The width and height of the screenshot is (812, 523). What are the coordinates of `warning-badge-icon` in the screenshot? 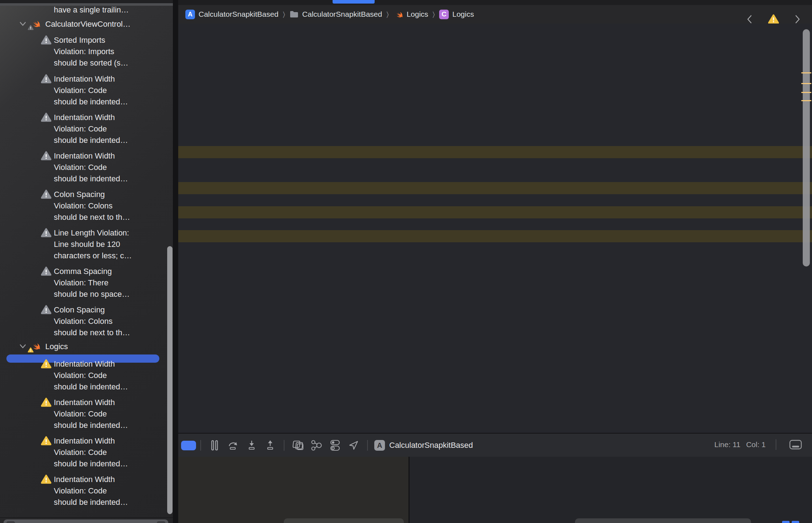 It's located at (31, 28).